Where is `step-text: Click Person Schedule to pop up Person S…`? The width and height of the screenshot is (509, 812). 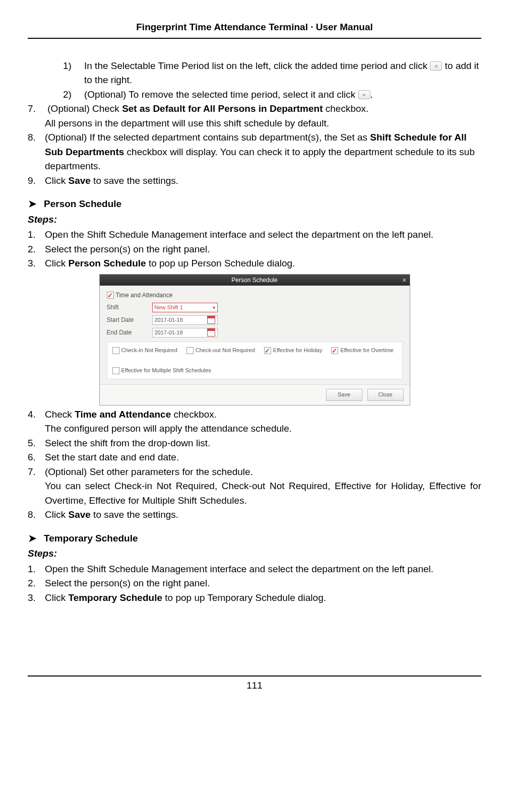 step-text: Click Person Schedule to pop up Person S… is located at coordinates (263, 264).